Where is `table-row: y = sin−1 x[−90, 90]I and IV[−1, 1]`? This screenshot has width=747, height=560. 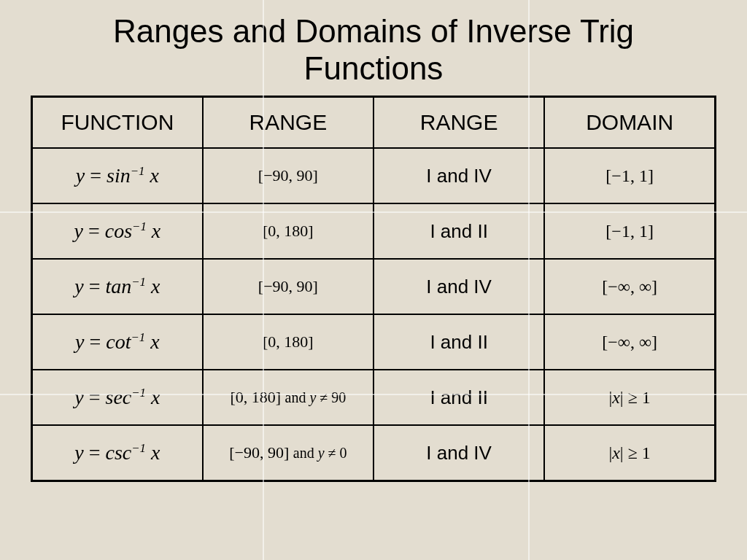 table-row: y = sin−1 x[−90, 90]I and IV[−1, 1] is located at coordinates (374, 176).